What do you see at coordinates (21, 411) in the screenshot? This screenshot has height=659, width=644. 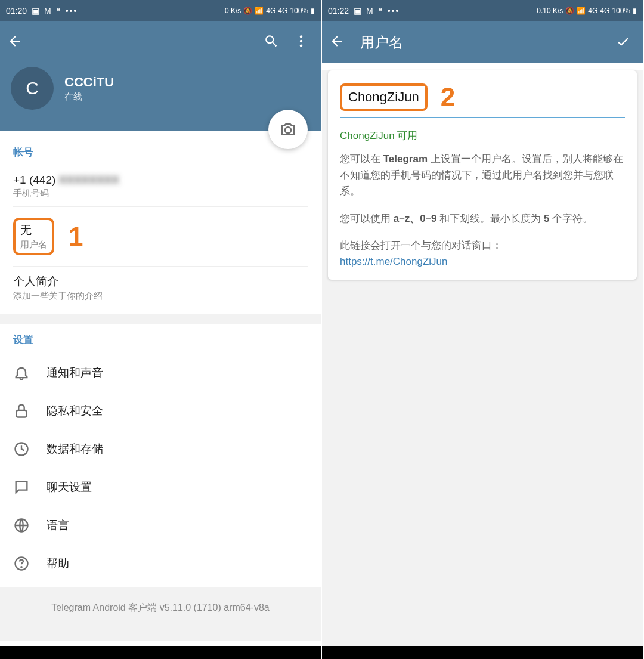 I see `lock-icon` at bounding box center [21, 411].